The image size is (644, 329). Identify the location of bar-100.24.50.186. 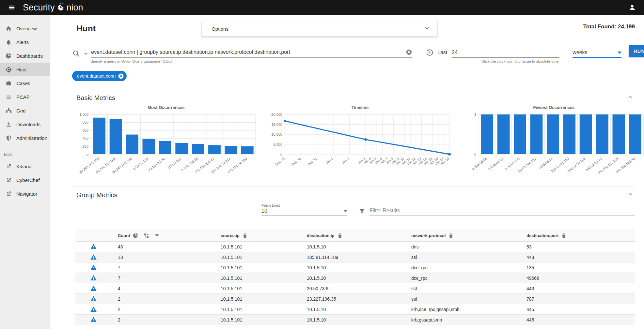
(586, 134).